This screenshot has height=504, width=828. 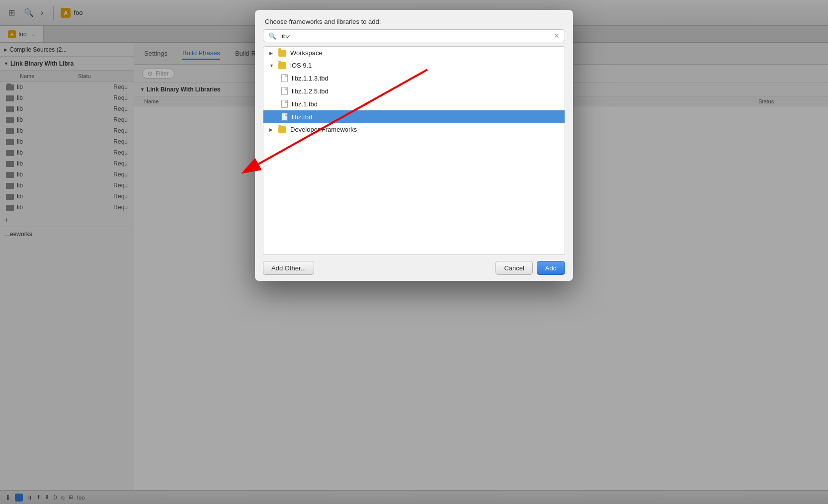 I want to click on libz-1-1-3-label: libz.1.1.3.tbd, so click(x=310, y=79).